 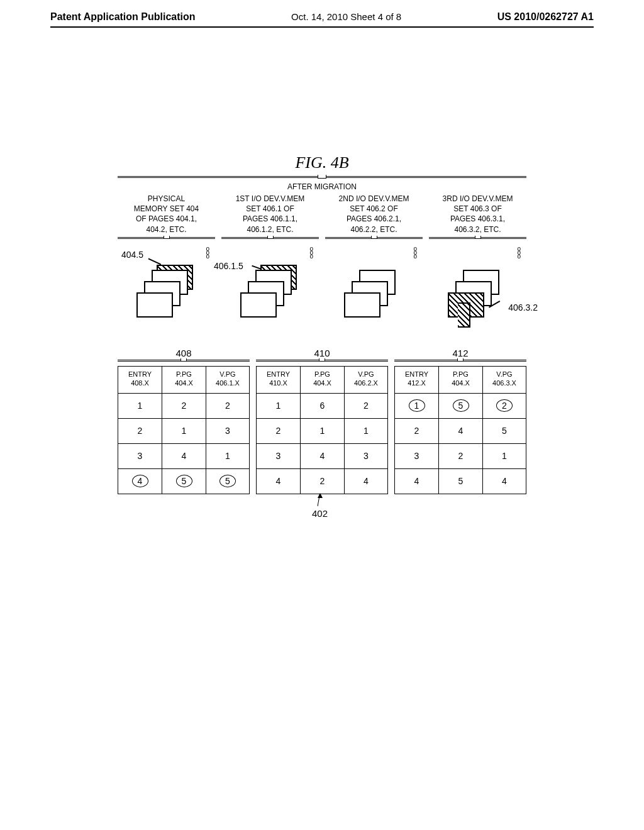 What do you see at coordinates (346, 16) in the screenshot?
I see `header-mid: Oct. 14, 2010 Sheet 4 of 8` at bounding box center [346, 16].